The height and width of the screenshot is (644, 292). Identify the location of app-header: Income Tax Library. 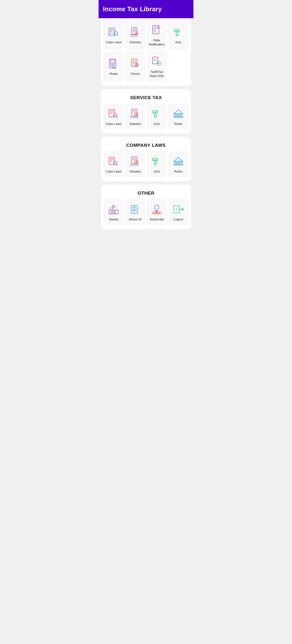
(146, 9).